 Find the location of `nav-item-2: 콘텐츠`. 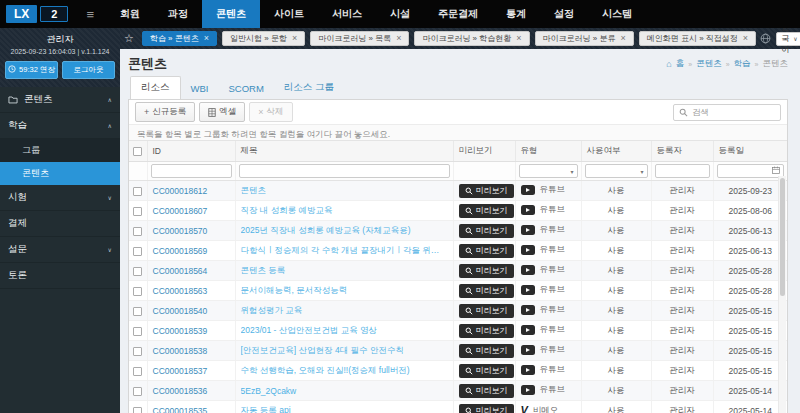

nav-item-2: 콘텐츠 is located at coordinates (231, 14).